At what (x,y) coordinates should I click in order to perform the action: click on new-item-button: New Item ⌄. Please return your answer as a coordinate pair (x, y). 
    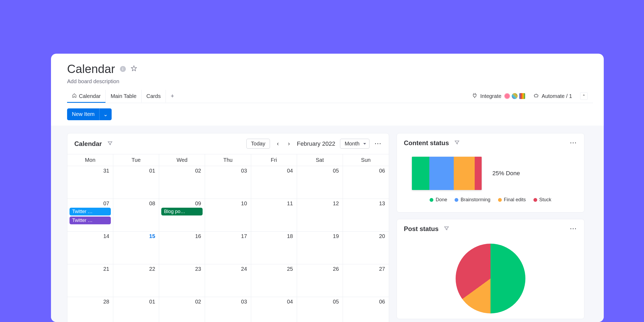
    Looking at the image, I should click on (89, 114).